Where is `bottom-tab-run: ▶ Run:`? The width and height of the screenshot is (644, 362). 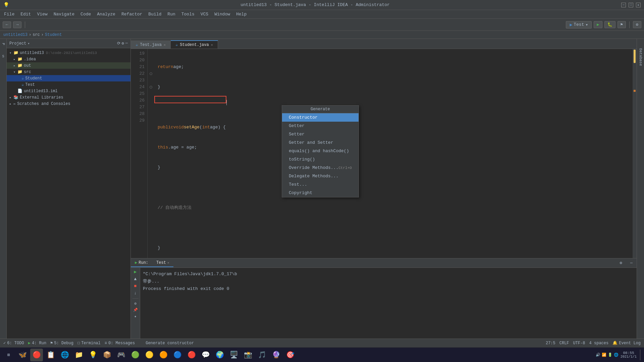
bottom-tab-run: ▶ Run: is located at coordinates (142, 263).